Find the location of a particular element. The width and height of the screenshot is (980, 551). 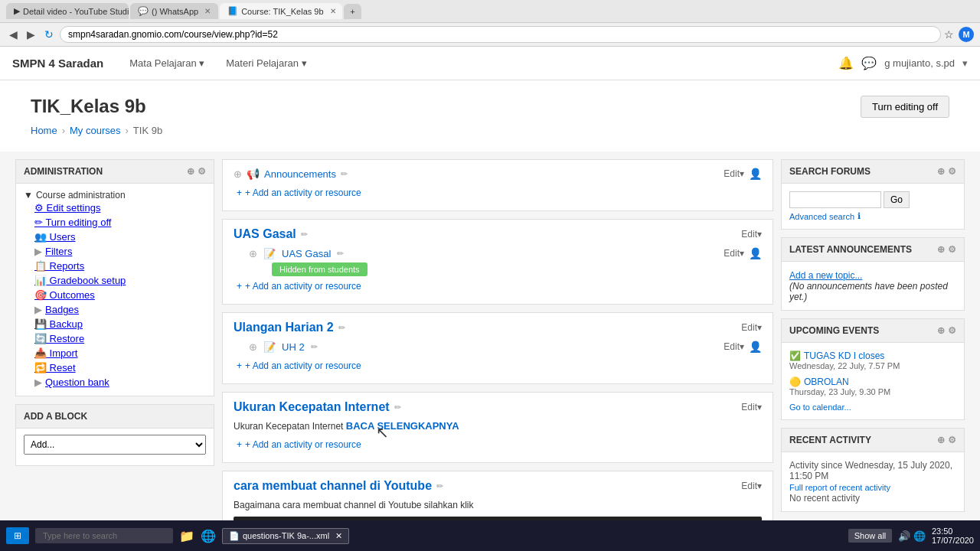

add-activity-uh2: + + Add an activity or resource is located at coordinates (498, 366).